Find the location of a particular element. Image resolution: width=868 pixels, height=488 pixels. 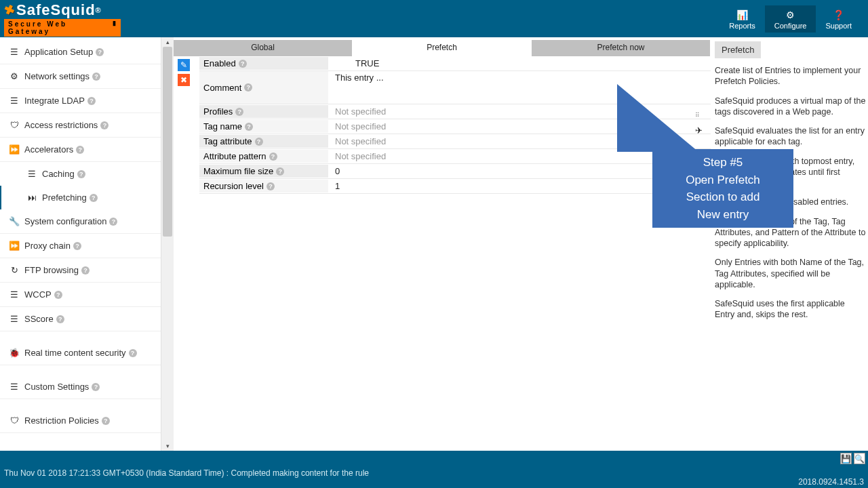

field-label: Profiles? is located at coordinates (264, 111).